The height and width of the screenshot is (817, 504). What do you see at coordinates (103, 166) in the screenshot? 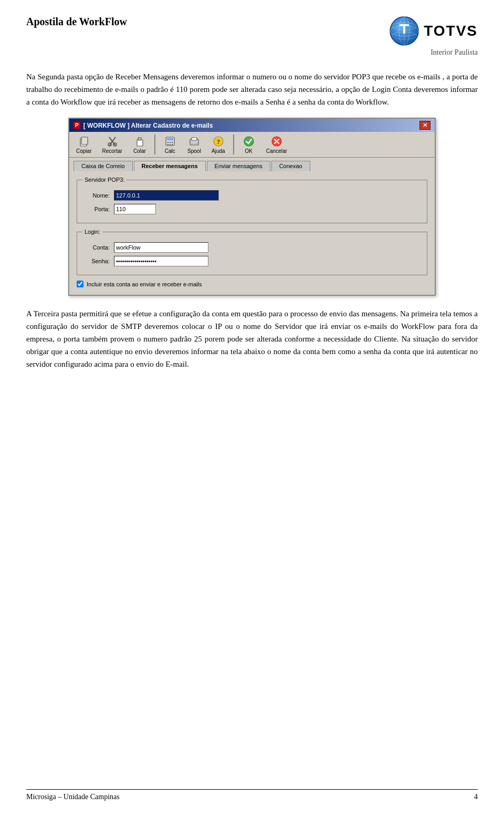
I see `tab-caixa-correio-label: Caixa de Correio` at bounding box center [103, 166].